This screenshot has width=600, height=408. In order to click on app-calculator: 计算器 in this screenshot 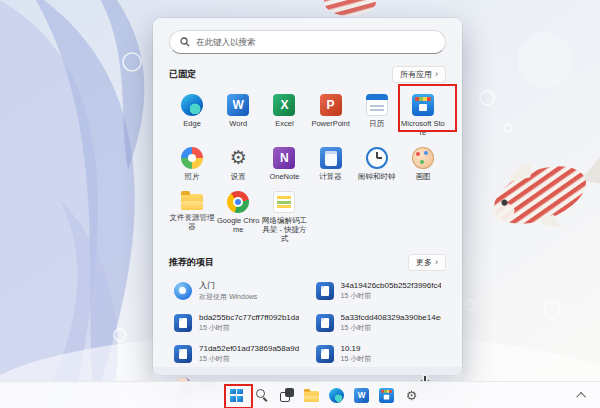, I will do `click(331, 163)`.